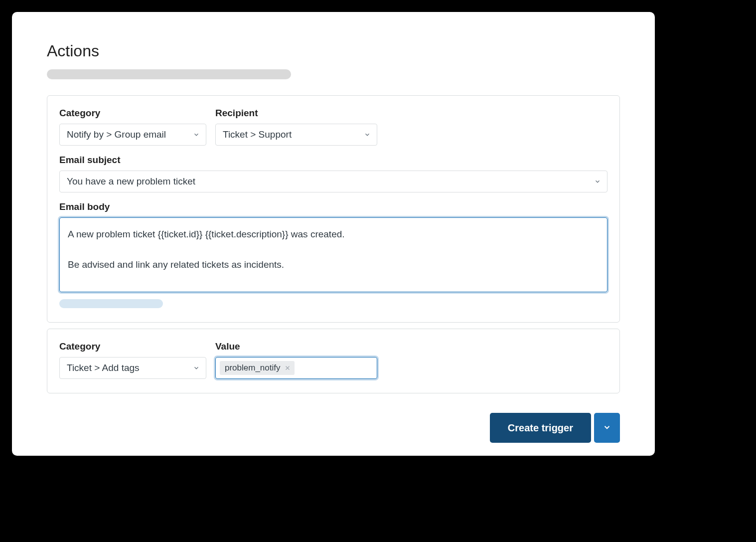  What do you see at coordinates (257, 368) in the screenshot?
I see `tag-chip: problem_notify` at bounding box center [257, 368].